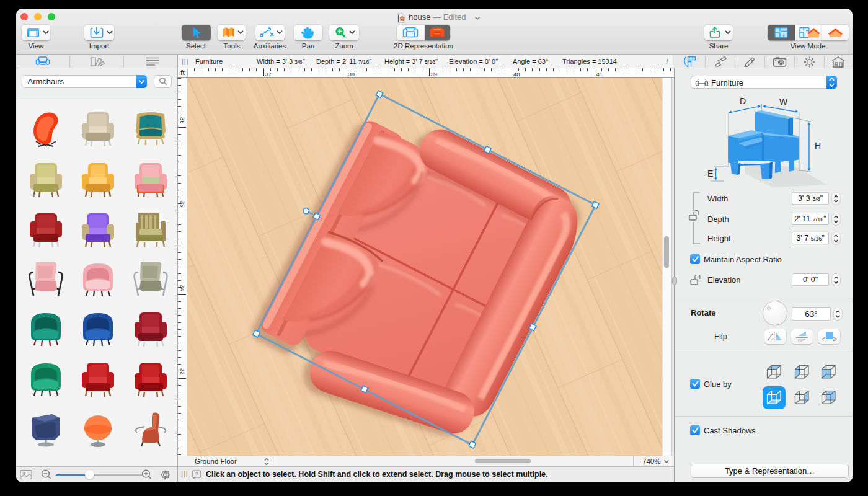  I want to click on svg-text: 33, so click(182, 372).